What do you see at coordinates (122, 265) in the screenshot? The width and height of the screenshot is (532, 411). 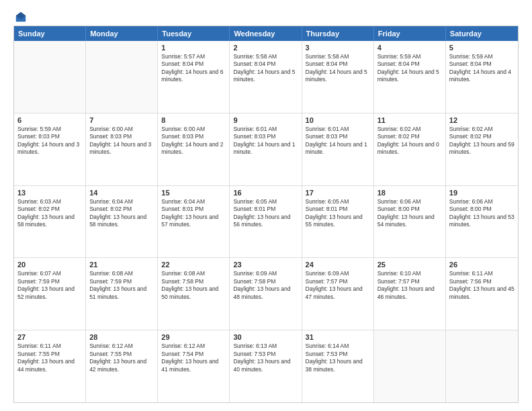 I see `day-number: 21` at bounding box center [122, 265].